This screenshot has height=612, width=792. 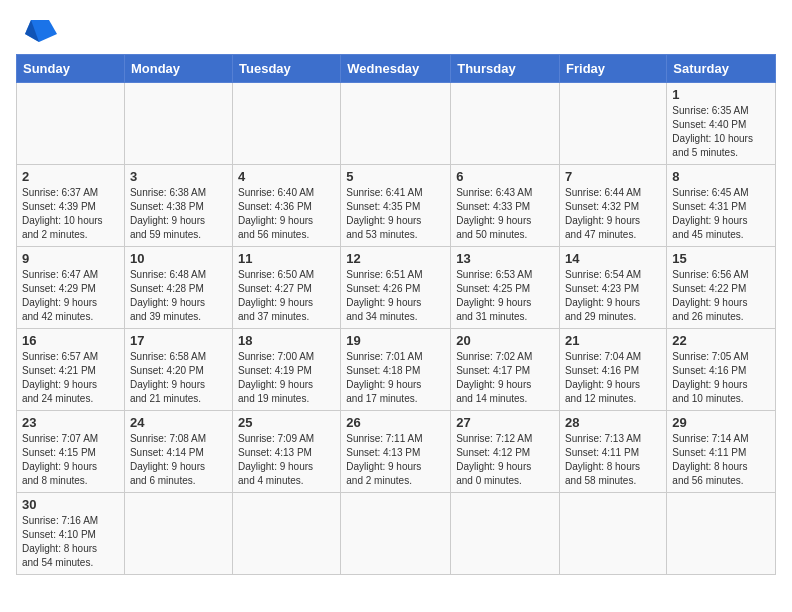 I want to click on day-info: Sunrise: 7:14 AM Sunset: 4:11 PM Dayligh…, so click(x=721, y=460).